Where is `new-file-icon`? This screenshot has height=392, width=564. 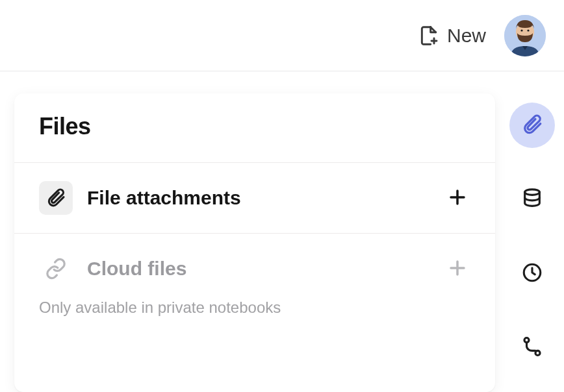
new-file-icon is located at coordinates (429, 36).